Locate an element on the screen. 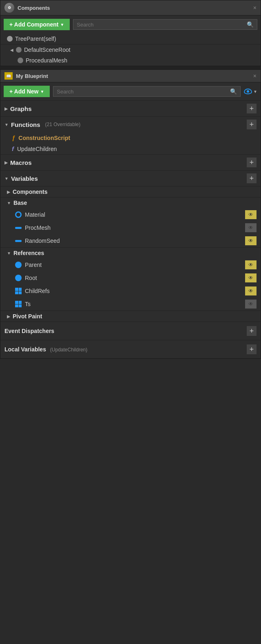 The image size is (261, 644). var-references-arrow: ▼ is located at coordinates (9, 253).